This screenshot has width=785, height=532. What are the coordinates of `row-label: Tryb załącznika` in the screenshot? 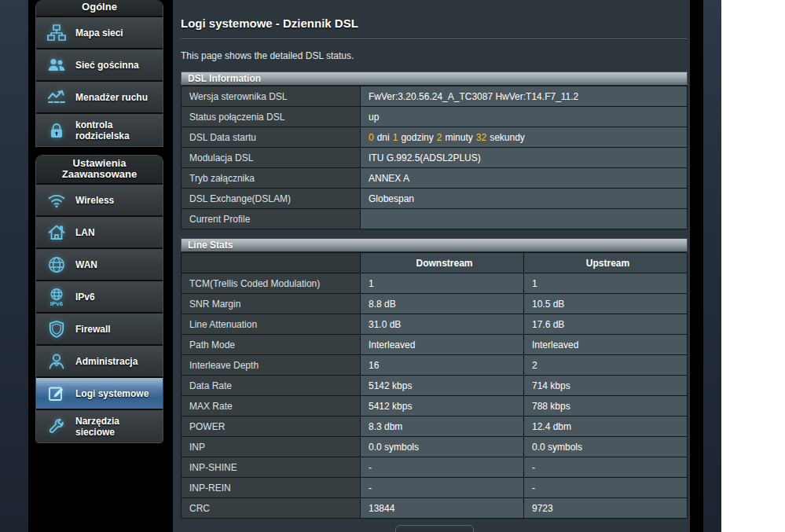 It's located at (271, 178).